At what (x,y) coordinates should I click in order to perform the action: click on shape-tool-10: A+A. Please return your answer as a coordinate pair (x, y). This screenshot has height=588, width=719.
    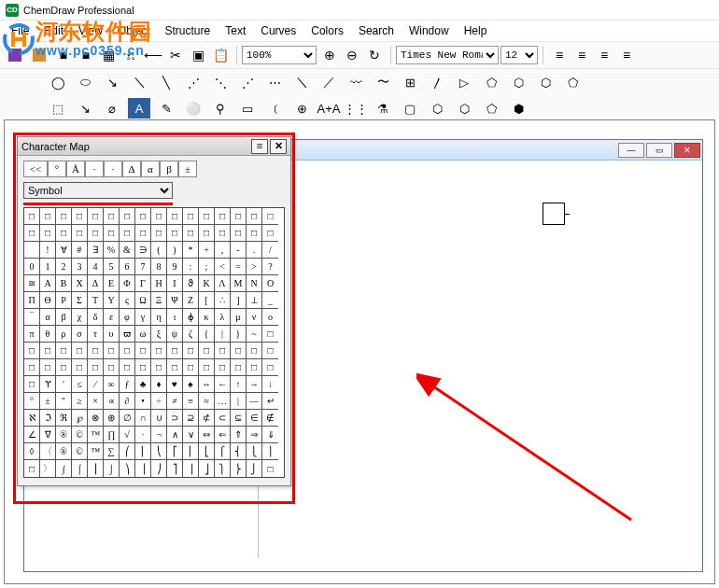
    Looking at the image, I should click on (329, 108).